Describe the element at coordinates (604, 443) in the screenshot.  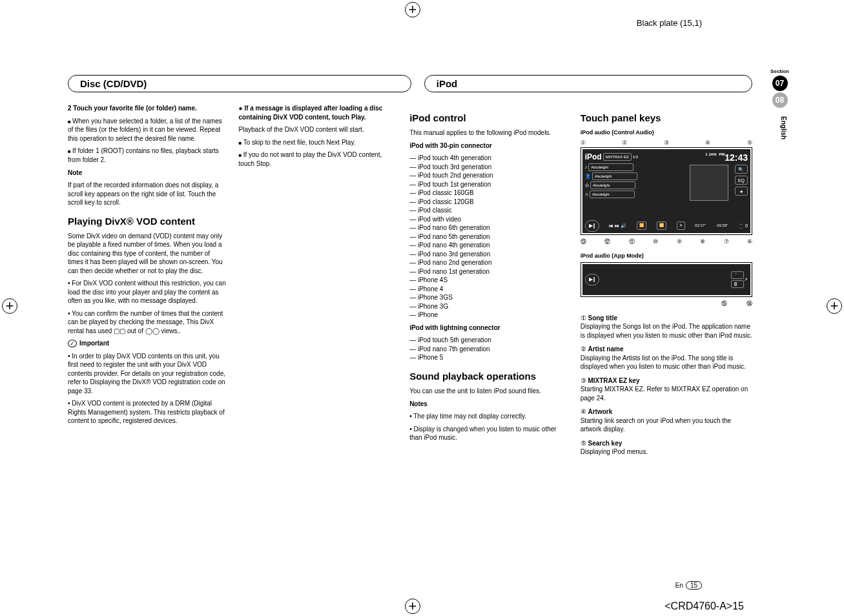
I see `touch-item-title: Search key` at that location.